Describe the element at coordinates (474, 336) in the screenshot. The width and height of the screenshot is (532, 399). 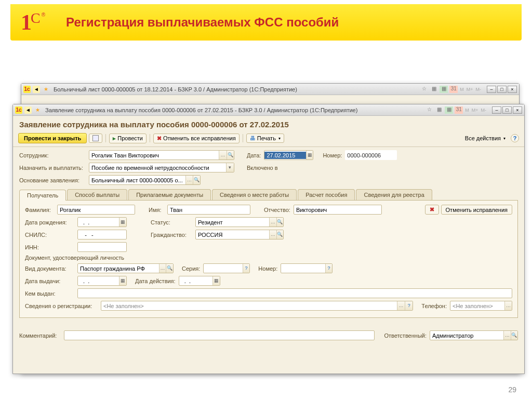
I see `responsible-field: …🔍` at that location.